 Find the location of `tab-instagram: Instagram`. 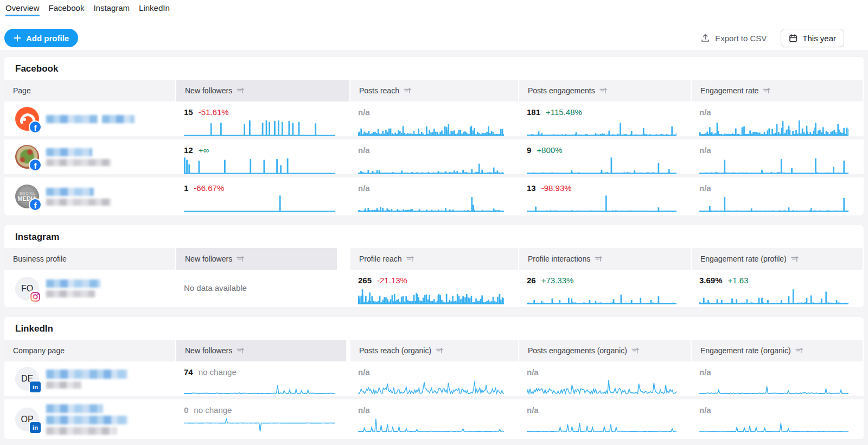

tab-instagram: Instagram is located at coordinates (112, 8).